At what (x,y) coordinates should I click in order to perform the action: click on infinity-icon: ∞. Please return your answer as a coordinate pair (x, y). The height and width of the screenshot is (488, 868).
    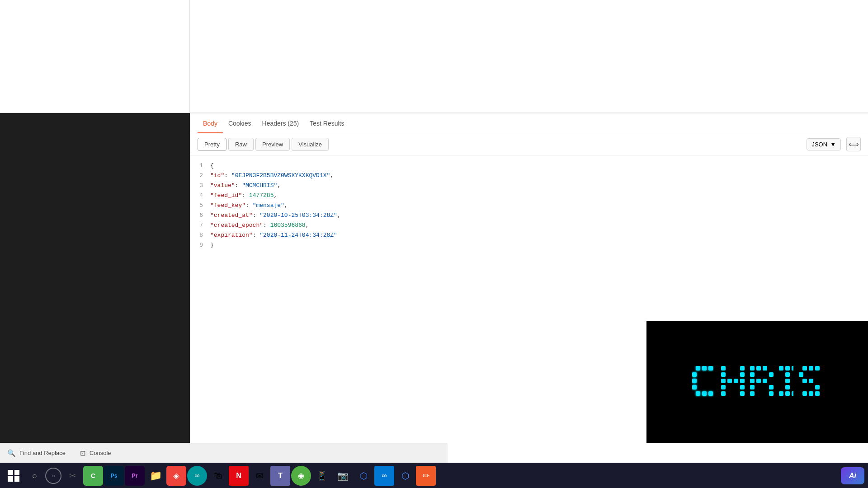
    Looking at the image, I should click on (384, 476).